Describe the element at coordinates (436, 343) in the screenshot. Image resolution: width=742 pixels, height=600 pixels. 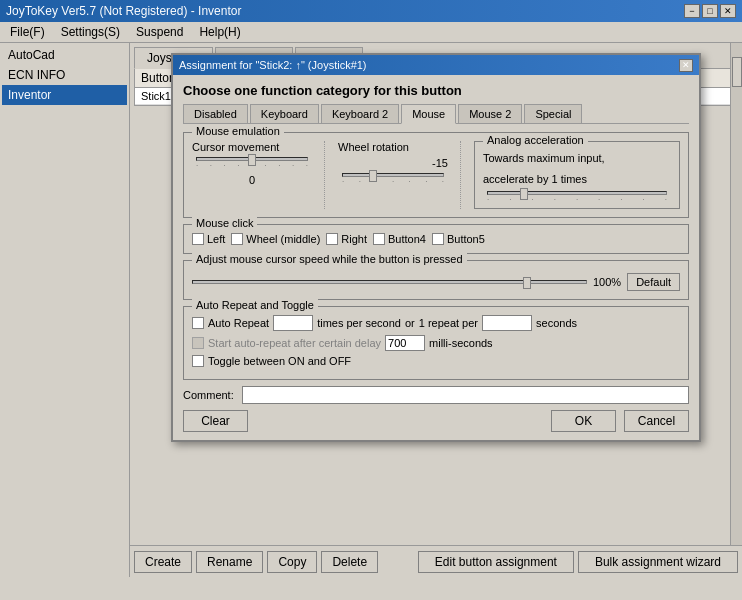
I see `auto-repeat-section: Auto Repeat and Toggle Auto Repeat times…` at that location.